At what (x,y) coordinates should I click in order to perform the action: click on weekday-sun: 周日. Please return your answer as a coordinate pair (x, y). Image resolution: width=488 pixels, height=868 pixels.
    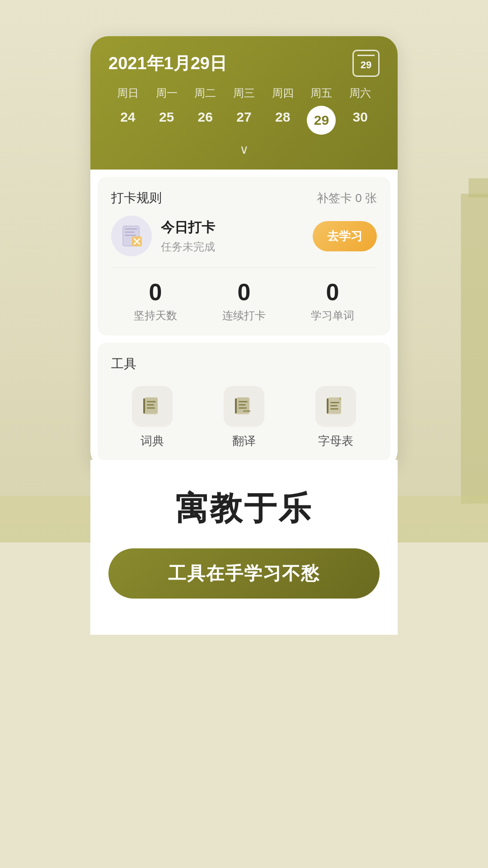
    Looking at the image, I should click on (128, 93).